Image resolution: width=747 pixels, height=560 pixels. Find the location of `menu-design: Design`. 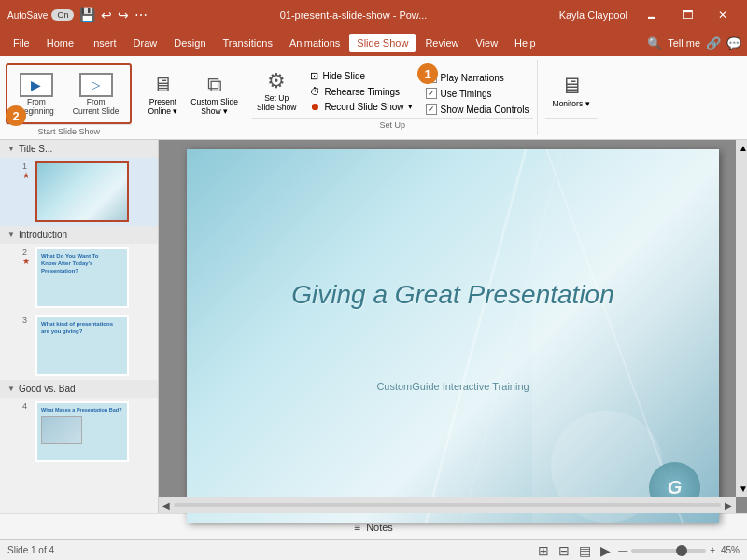

menu-design: Design is located at coordinates (190, 43).